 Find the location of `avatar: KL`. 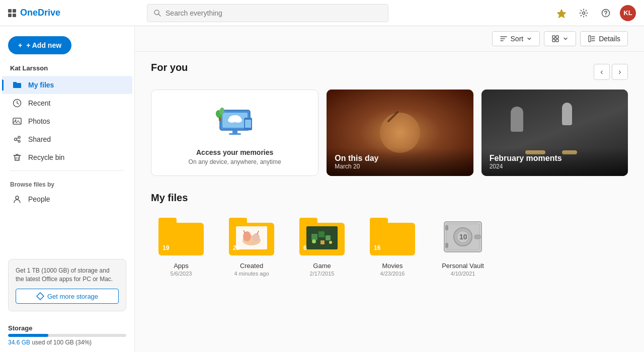

avatar: KL is located at coordinates (628, 13).